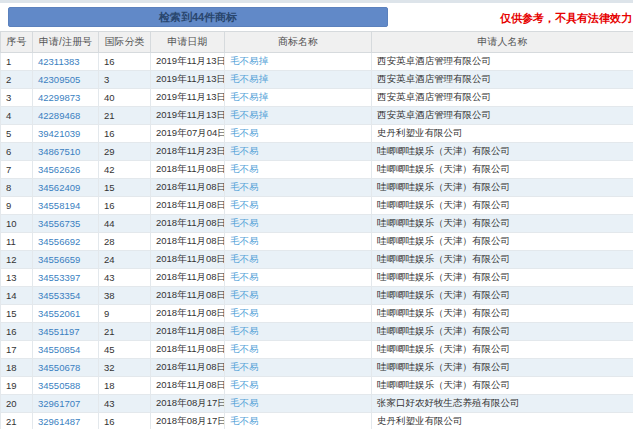 The image size is (633, 429). What do you see at coordinates (12, 350) in the screenshot?
I see `serial-number-cell: 17` at bounding box center [12, 350].